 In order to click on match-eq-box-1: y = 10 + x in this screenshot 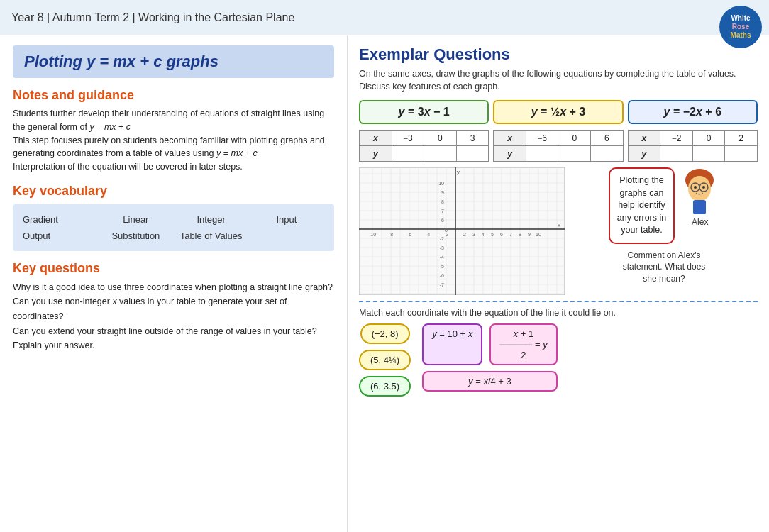, I will do `click(453, 345)`.